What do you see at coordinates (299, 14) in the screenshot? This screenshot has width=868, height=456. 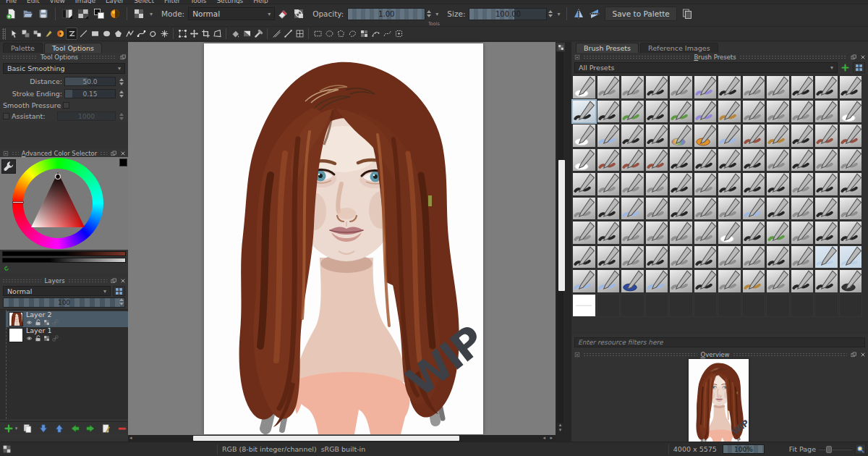 I see `preserve-alpha-button` at bounding box center [299, 14].